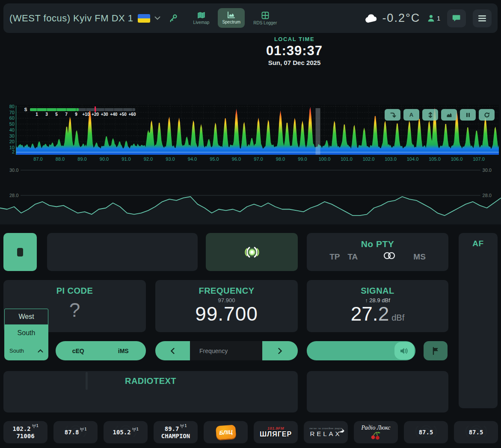 The image size is (501, 448). What do you see at coordinates (251, 195) in the screenshot?
I see `signal-history-chart: 30.030.028.028.026.026.0` at bounding box center [251, 195].